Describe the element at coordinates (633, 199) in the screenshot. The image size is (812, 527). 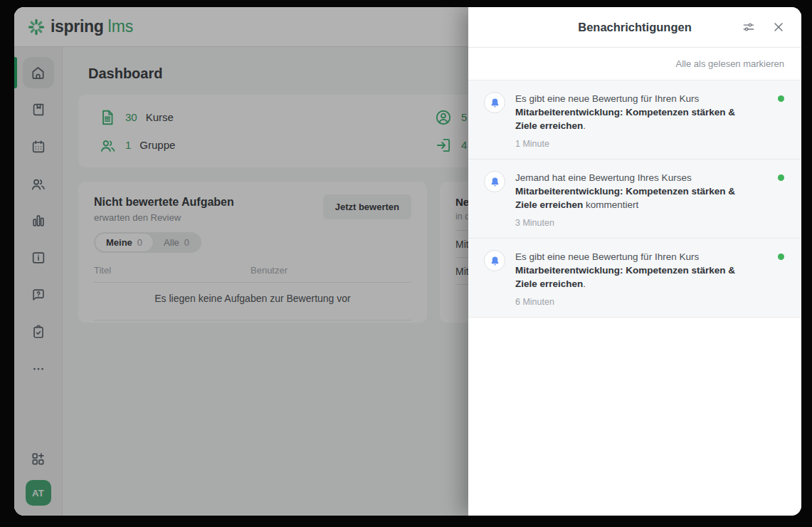
I see `notification-body: Jemand hat eine Bewertung Ihres Kurses M…` at that location.